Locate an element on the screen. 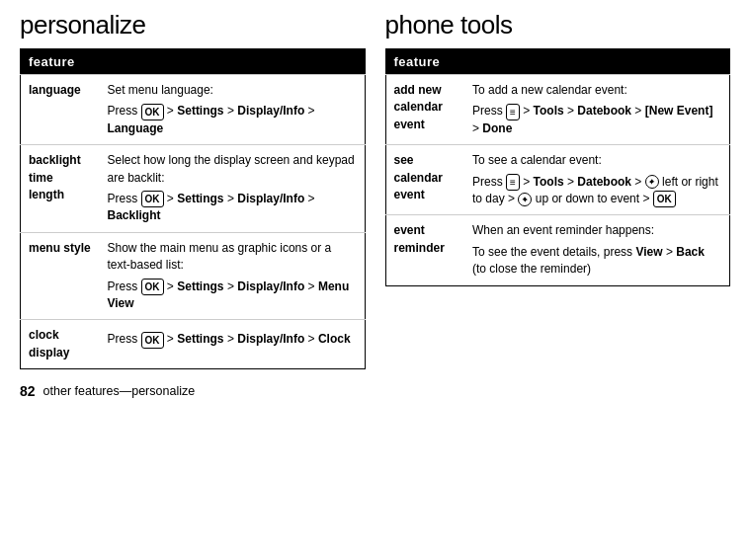 The height and width of the screenshot is (560, 750). description-text2: To see the event details, press View > B… is located at coordinates (597, 261).